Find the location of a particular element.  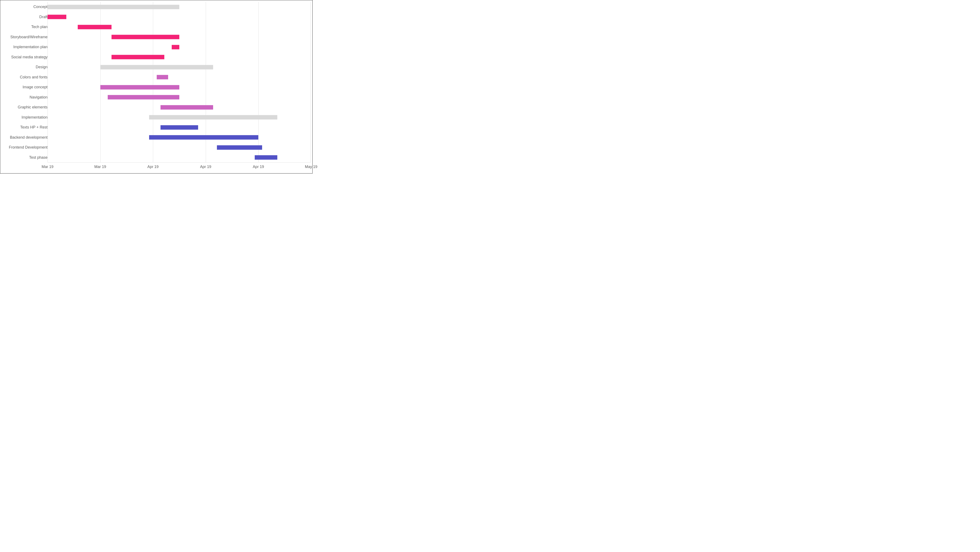

task-label-row: Image concept is located at coordinates (25, 88).